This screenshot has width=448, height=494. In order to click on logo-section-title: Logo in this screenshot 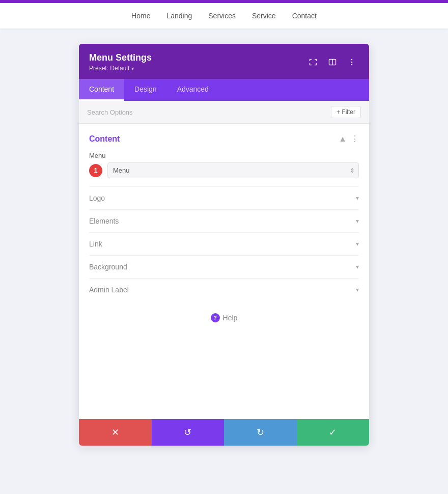, I will do `click(97, 198)`.